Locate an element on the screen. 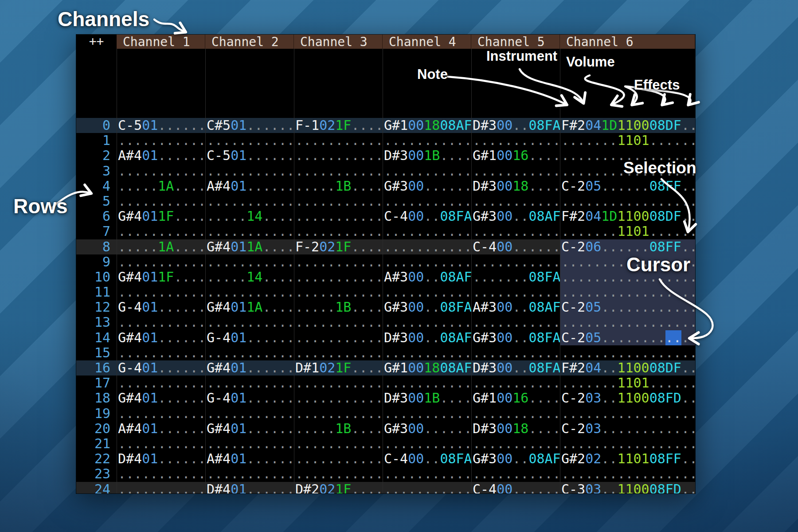 This screenshot has height=532, width=798. pattern-cell-ch3-row17: ........... is located at coordinates (338, 383).